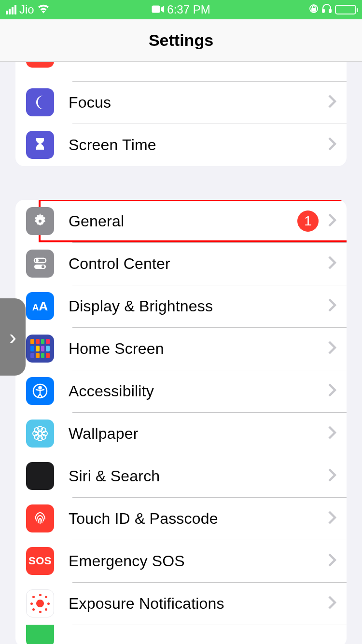 This screenshot has width=362, height=644. I want to click on row-emergency-sos: SOS Emergency SOS, so click(181, 561).